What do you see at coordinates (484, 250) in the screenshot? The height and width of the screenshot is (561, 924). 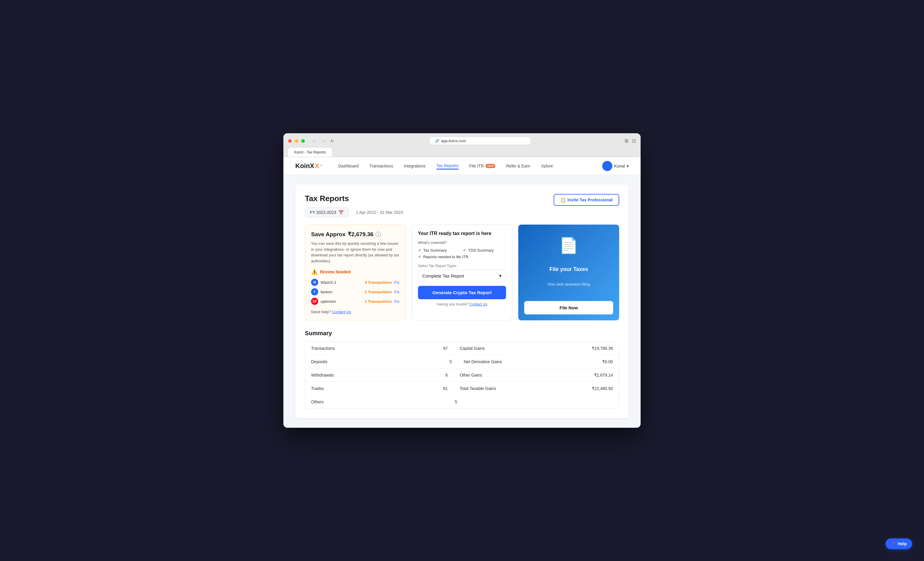 I see `coverage-tds-summary: ✔ TDS Summary` at bounding box center [484, 250].